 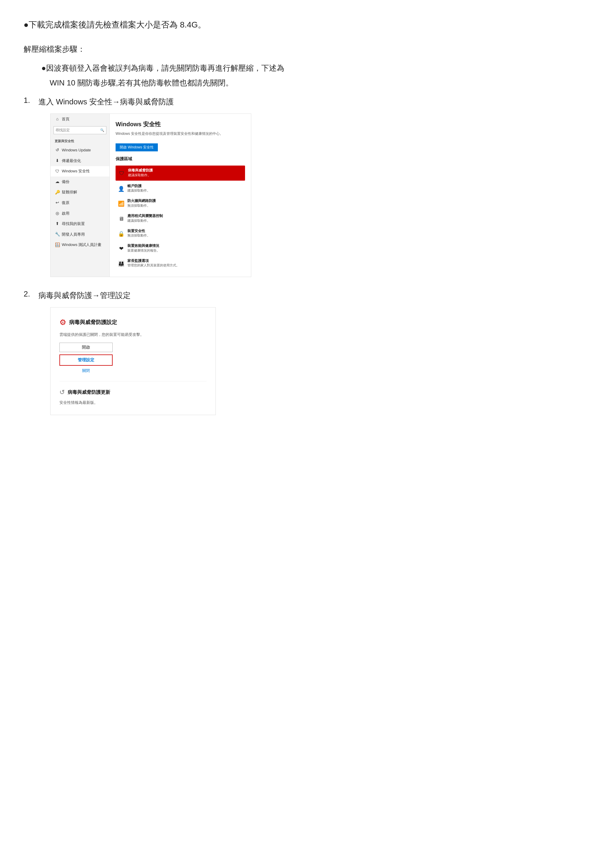 What do you see at coordinates (66, 203) in the screenshot?
I see `sidebar-recovery-label: 復原` at bounding box center [66, 203].